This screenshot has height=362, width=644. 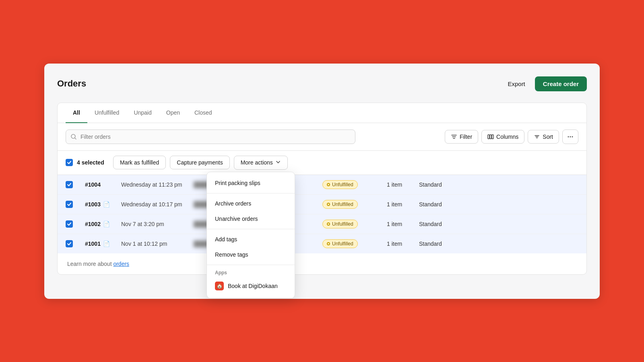 What do you see at coordinates (72, 84) in the screenshot?
I see `page-title: Orders` at bounding box center [72, 84].